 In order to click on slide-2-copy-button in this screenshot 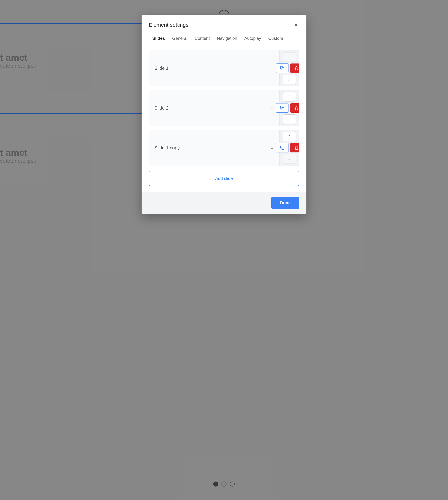, I will do `click(282, 108)`.